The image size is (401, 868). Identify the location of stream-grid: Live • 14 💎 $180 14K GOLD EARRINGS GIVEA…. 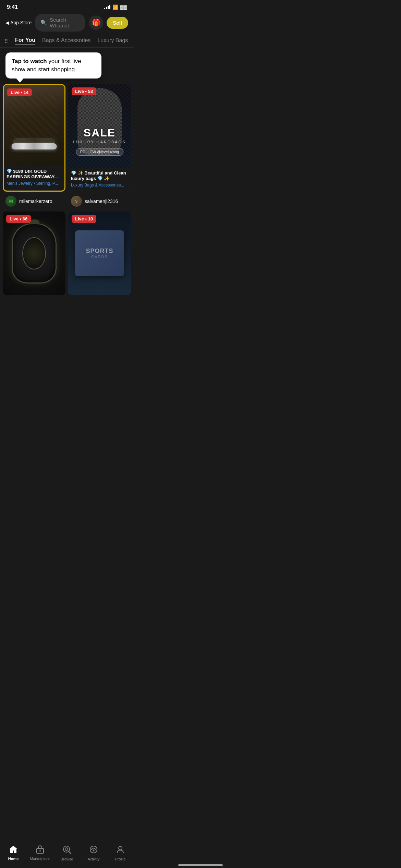
(67, 136).